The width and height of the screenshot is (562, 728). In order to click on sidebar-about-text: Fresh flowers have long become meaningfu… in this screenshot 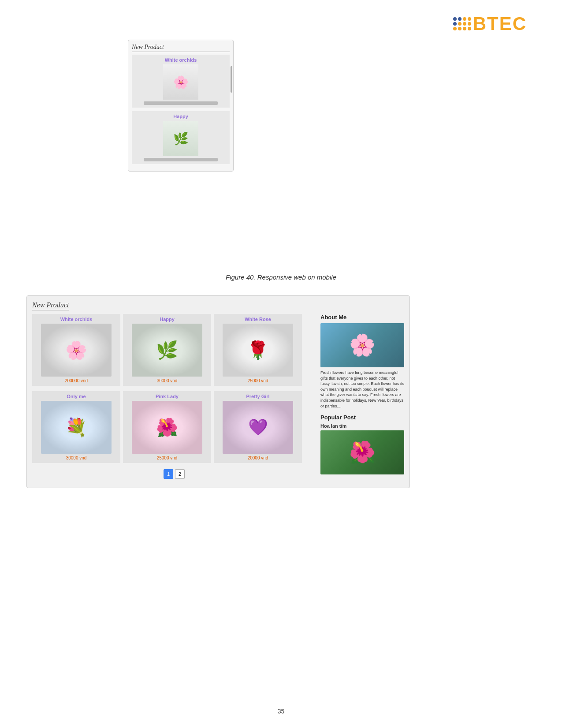, I will do `click(362, 389)`.